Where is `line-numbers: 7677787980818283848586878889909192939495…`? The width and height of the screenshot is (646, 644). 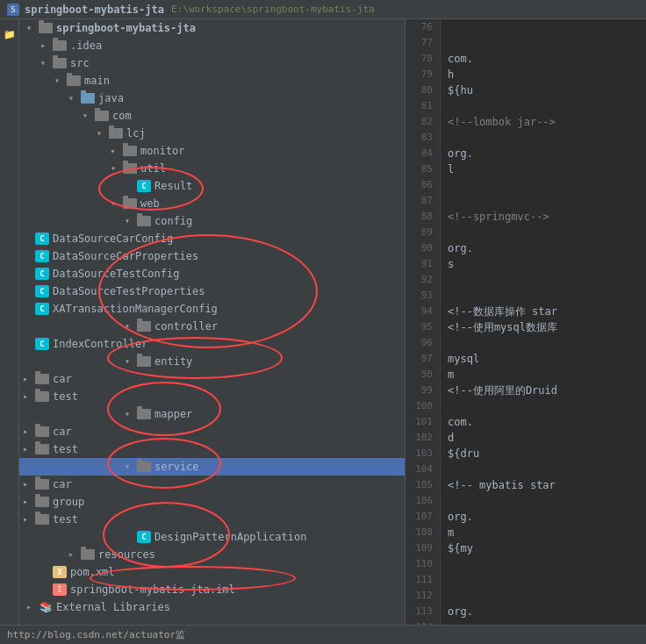
line-numbers: 7677787980818283848586878889909192939495… is located at coordinates (423, 322).